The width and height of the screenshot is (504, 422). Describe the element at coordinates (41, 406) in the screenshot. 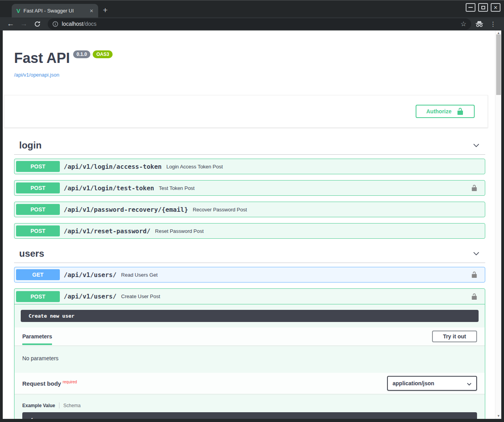

I see `example-value-tab: Example Value` at that location.